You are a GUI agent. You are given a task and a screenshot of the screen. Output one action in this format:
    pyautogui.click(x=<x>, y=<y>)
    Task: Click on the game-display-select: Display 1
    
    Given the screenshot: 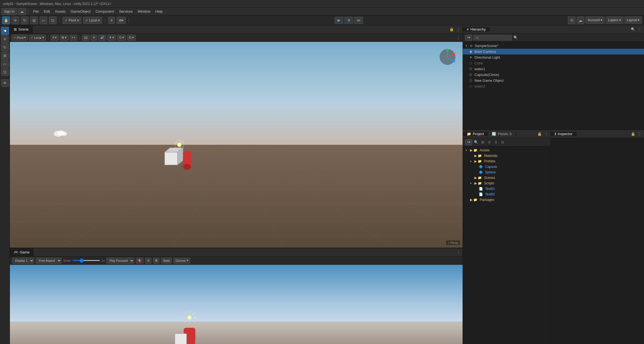 What is the action you would take?
    pyautogui.click(x=23, y=261)
    